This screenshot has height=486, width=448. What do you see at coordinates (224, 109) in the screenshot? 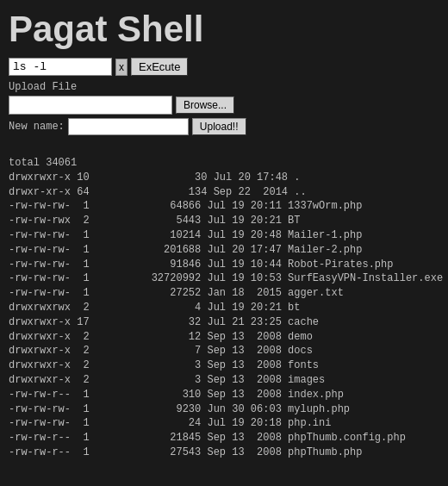
I see `upload-section: Upload File Browse... New name: Upload!!` at bounding box center [224, 109].